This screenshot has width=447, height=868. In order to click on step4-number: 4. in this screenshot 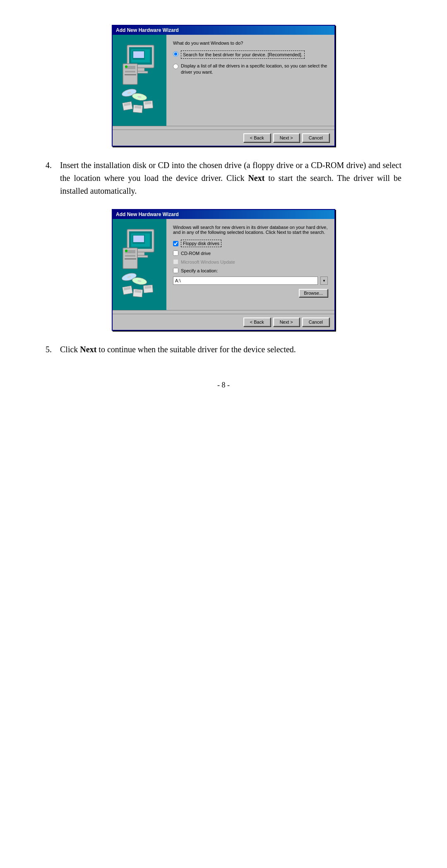, I will do `click(49, 178)`.